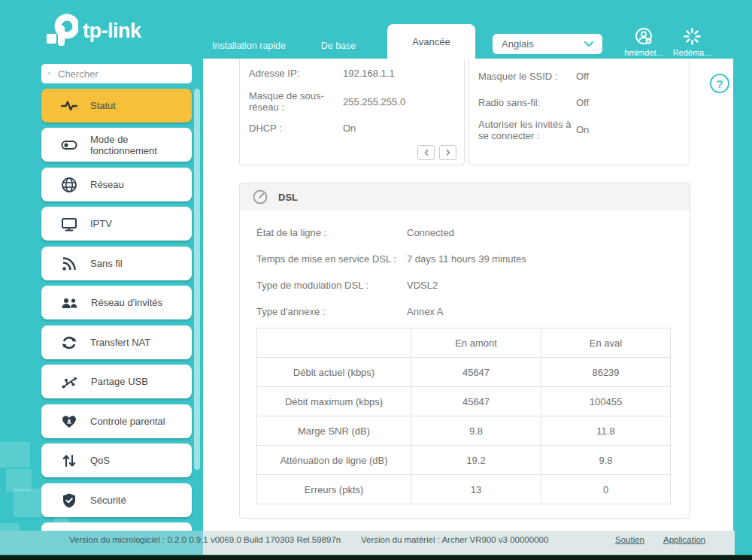 The image size is (752, 560). I want to click on sidebar-item-qos: QoS, so click(117, 460).